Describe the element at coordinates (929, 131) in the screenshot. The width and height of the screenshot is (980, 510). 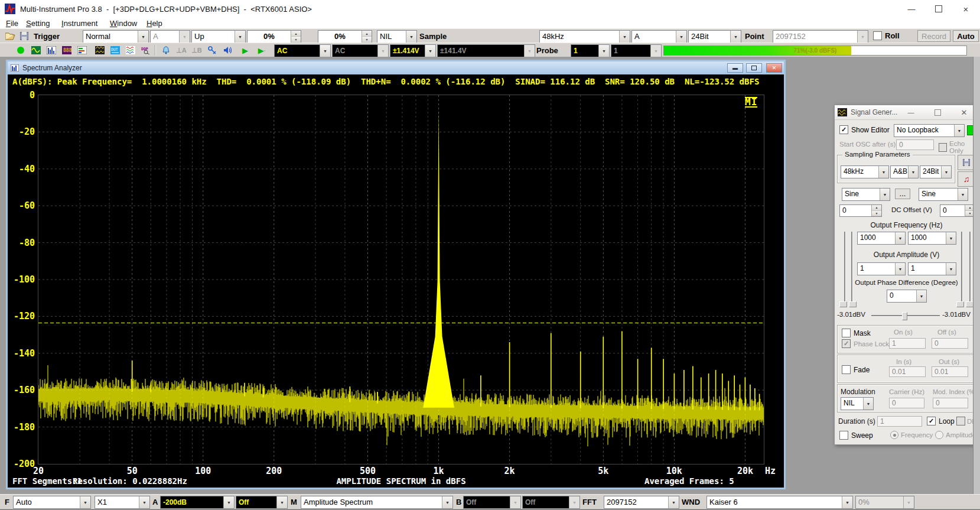
I see `loopback-combo: No Loopback` at that location.